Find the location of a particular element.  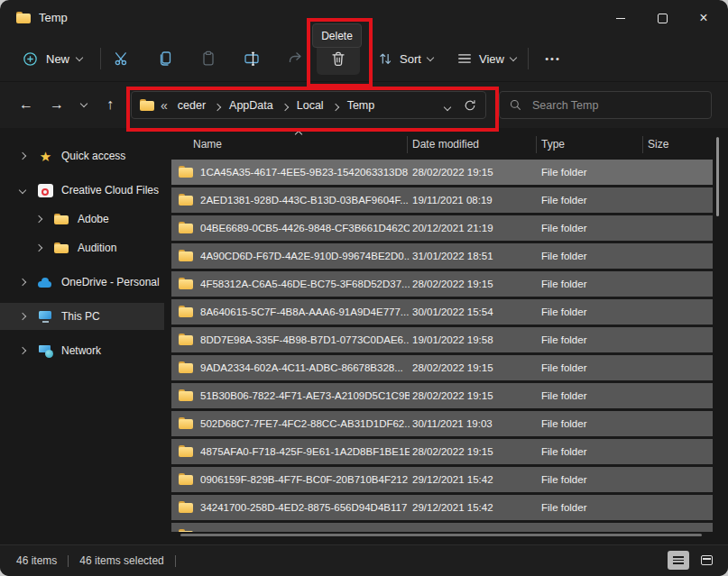

view-button: View is located at coordinates (486, 59).